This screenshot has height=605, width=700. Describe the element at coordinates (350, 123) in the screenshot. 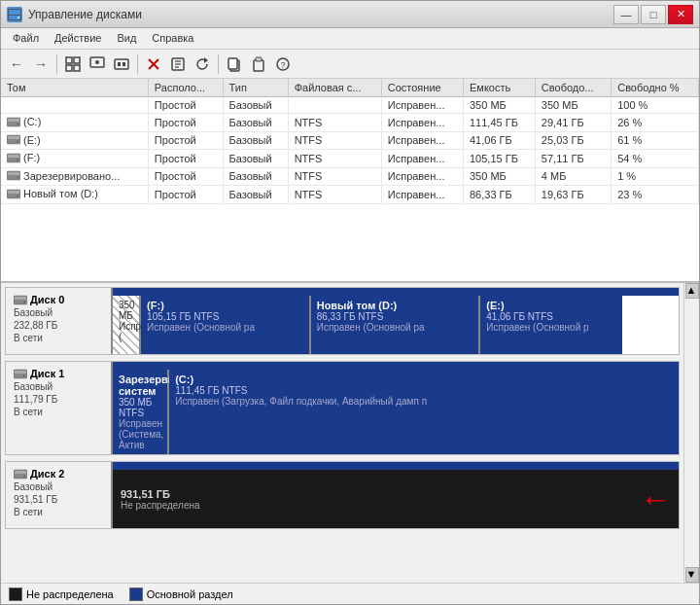

I see `table-row: (C:)ПростойБазовыйNTFSИсправен...111,45 …` at that location.